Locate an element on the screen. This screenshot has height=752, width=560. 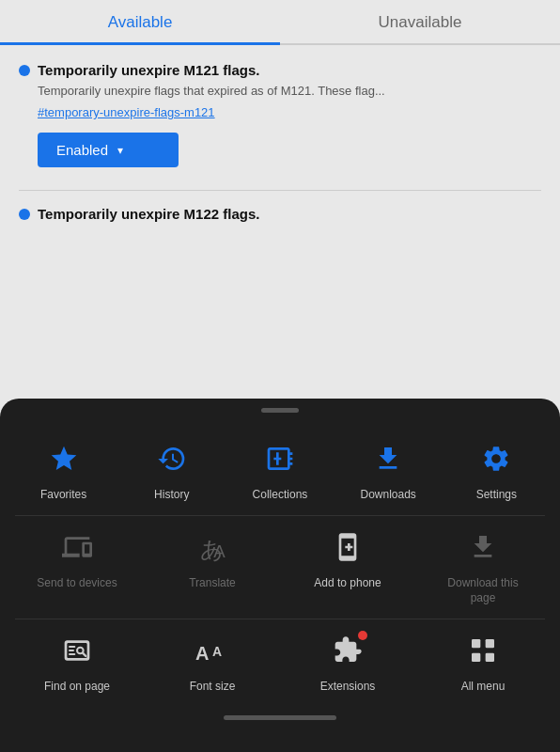
send-to-devices-label: Send to devices is located at coordinates (77, 584).